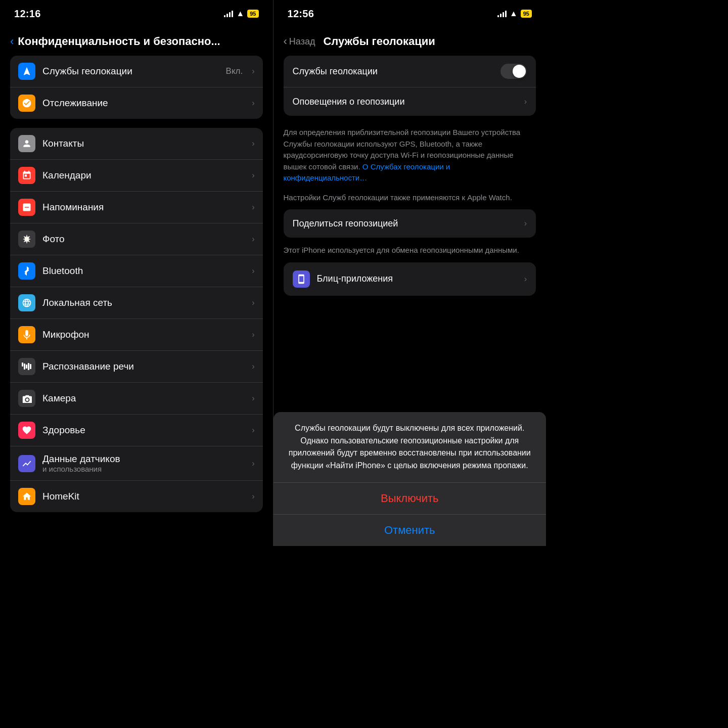 This screenshot has height=728, width=728. What do you see at coordinates (144, 398) in the screenshot?
I see `camera-label: Камера` at bounding box center [144, 398].